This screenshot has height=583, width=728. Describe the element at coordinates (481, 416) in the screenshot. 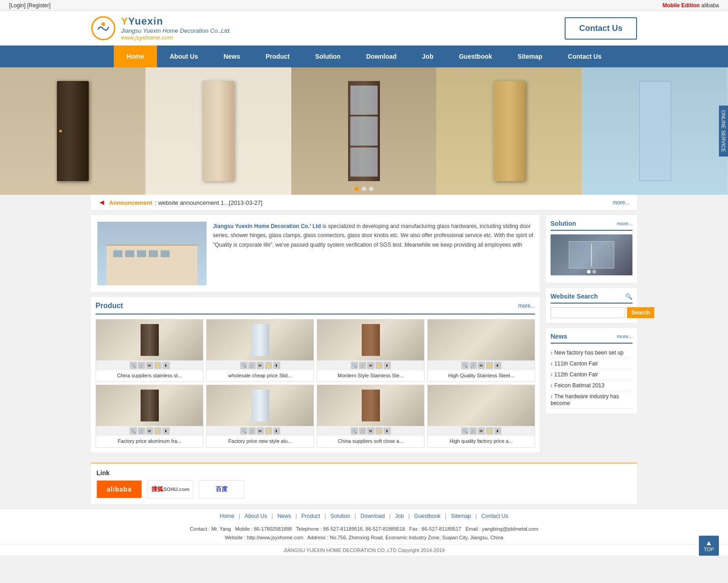

I see `product-item-8: 🔍 🛒 ✉ ⭐ ⬇ High quality factory price a..…` at that location.